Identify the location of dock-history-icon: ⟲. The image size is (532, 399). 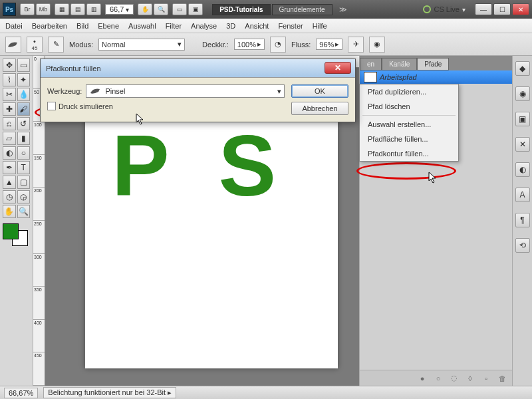
(523, 245).